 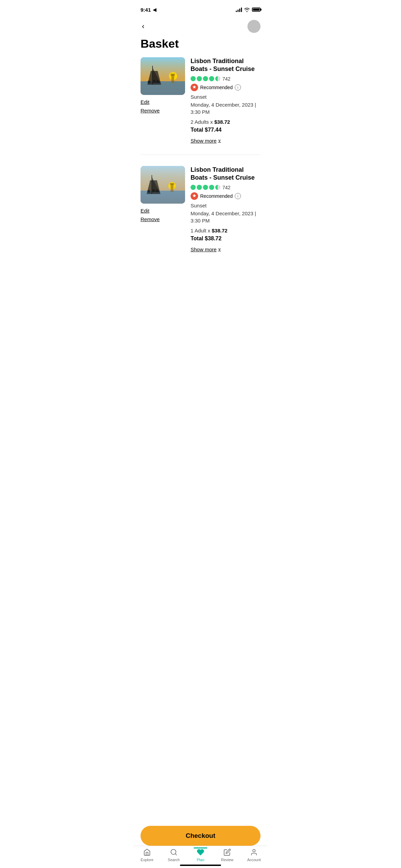 I want to click on remove-link-1: Remove, so click(x=150, y=110).